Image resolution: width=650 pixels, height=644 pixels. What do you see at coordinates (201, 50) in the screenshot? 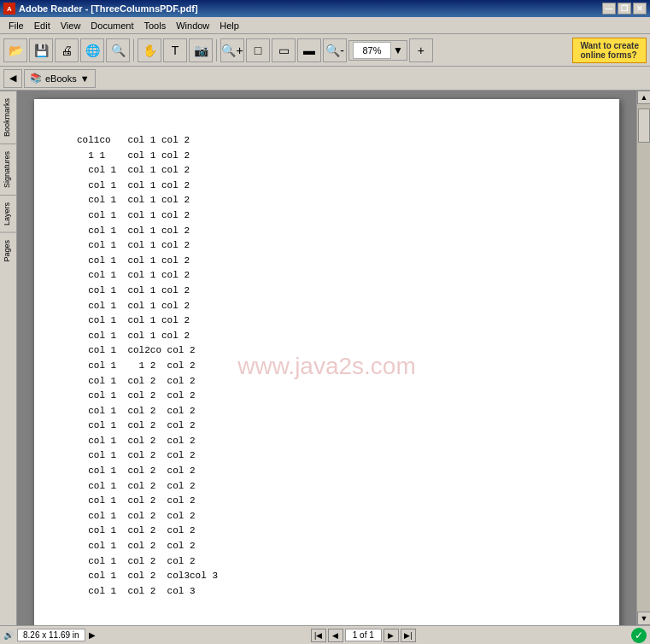
I see `snapshot-tool: 📷` at bounding box center [201, 50].